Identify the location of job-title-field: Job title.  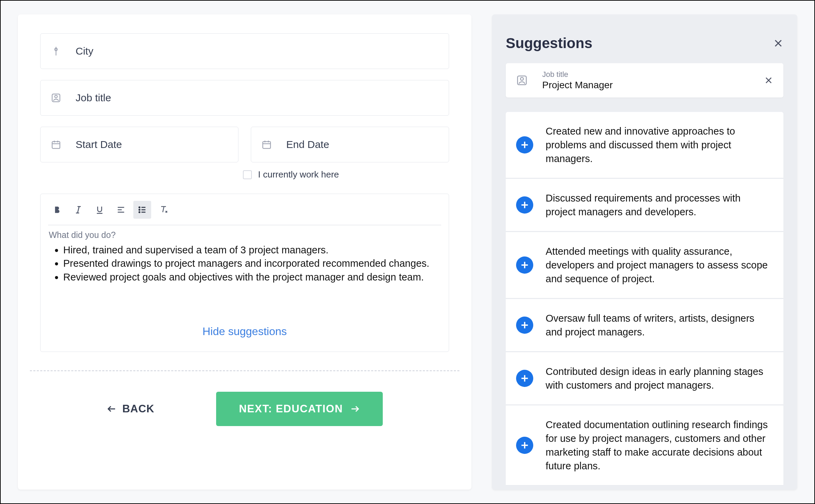
(245, 98).